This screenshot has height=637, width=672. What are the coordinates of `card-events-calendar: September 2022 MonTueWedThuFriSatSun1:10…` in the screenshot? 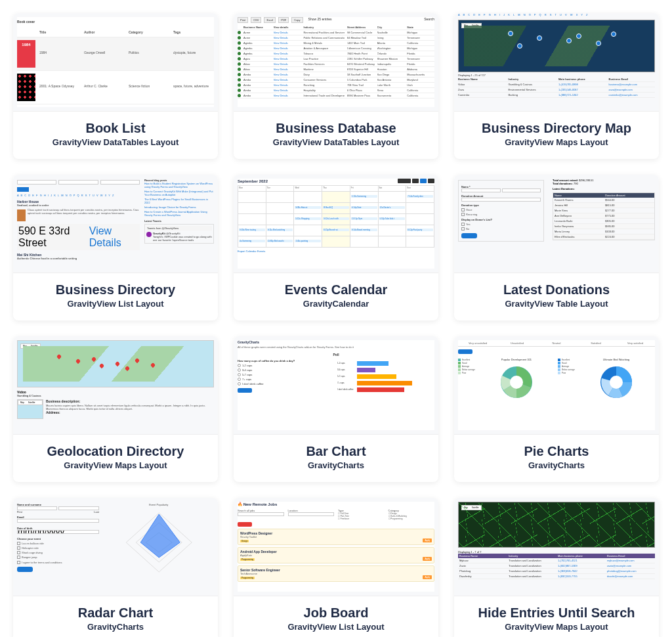 It's located at (336, 248).